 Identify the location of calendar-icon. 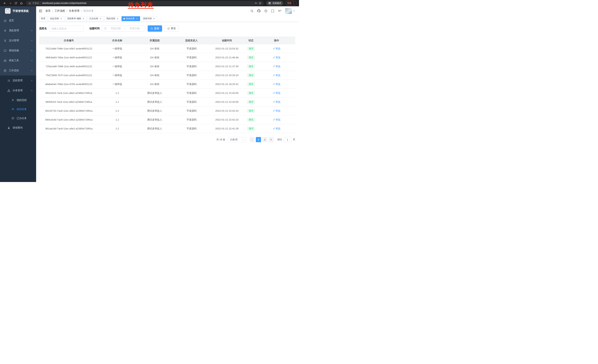
(105, 29).